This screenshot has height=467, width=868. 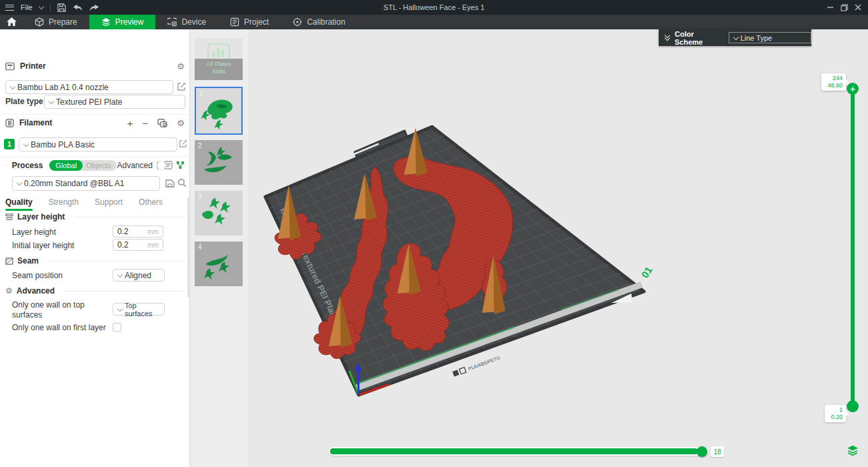 What do you see at coordinates (36, 291) in the screenshot?
I see `group-title: Advanced` at bounding box center [36, 291].